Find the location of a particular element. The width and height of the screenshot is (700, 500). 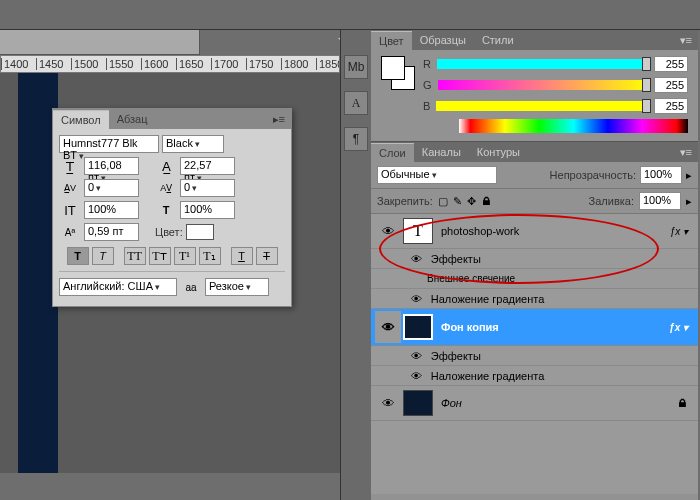

layer-row: 👁︎ Фон 🔒︎ is located at coordinates (534, 404).